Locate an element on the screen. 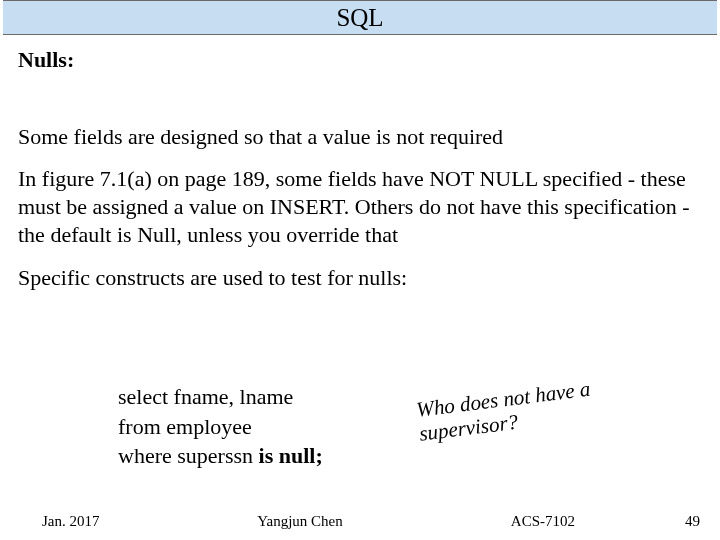  paragraph-3: Specific constructs are used to test for… is located at coordinates (360, 278).